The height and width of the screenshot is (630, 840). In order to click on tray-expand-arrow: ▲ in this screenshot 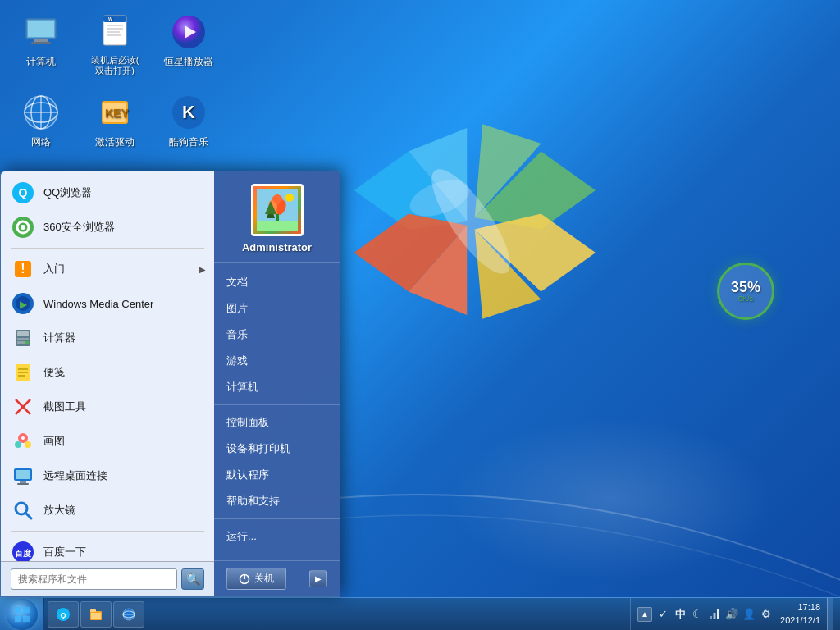, I will do `click(645, 614)`.